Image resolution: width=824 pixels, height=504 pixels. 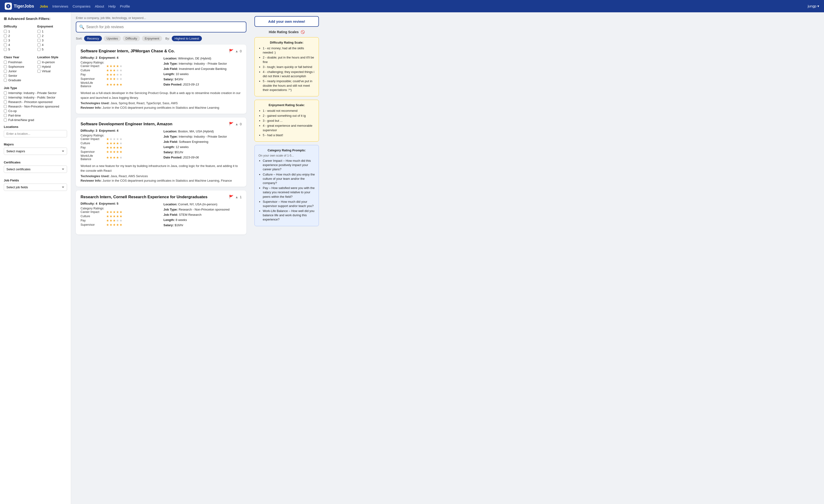 I want to click on by-label: By:, so click(x=168, y=38).